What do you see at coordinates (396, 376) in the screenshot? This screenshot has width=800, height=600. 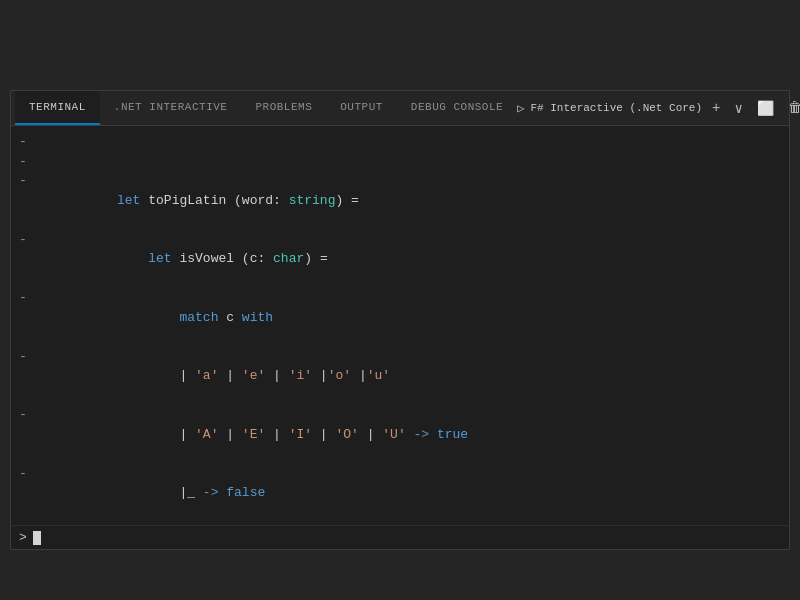 I see `code-line-6: - | 'a' | 'e' | 'i' |'o' |'u'` at bounding box center [396, 376].